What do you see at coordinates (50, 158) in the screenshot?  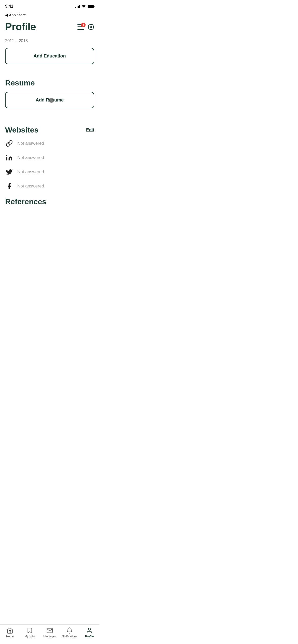 I see `website-item-linkedin: Not answered` at bounding box center [50, 158].